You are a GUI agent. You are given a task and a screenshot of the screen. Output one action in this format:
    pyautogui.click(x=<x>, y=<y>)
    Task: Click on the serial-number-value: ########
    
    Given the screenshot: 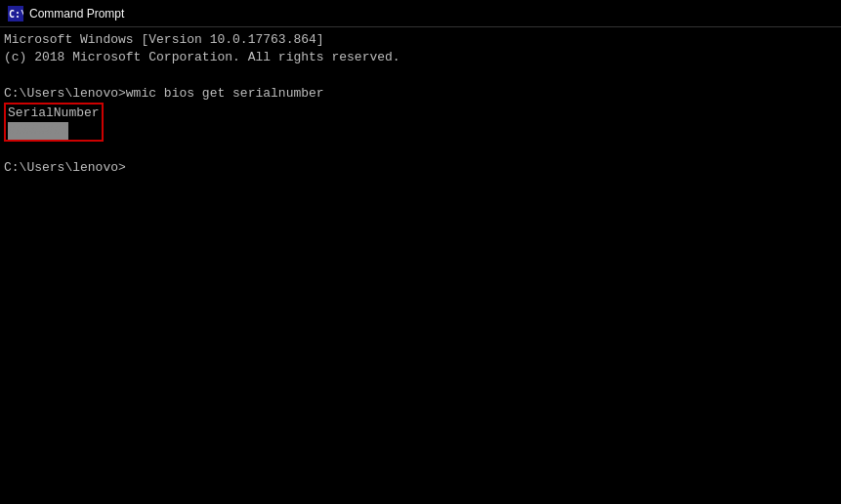 What is the action you would take?
    pyautogui.click(x=38, y=131)
    